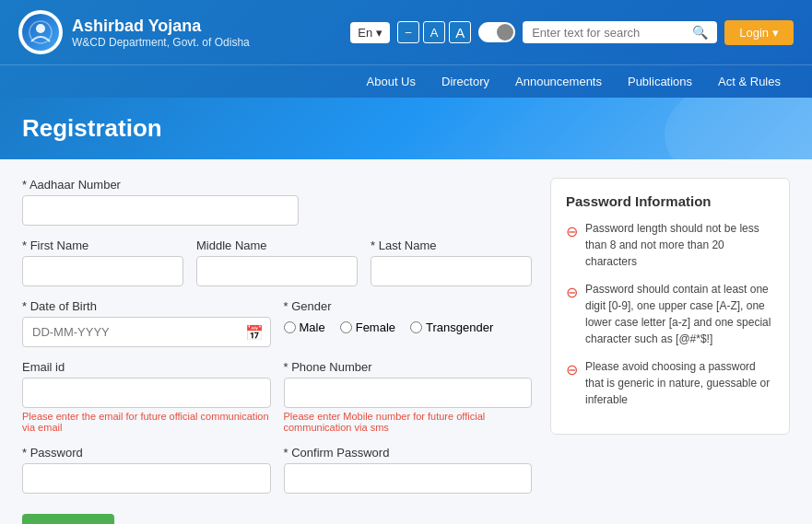  I want to click on password-info-title: Password Information, so click(670, 201).